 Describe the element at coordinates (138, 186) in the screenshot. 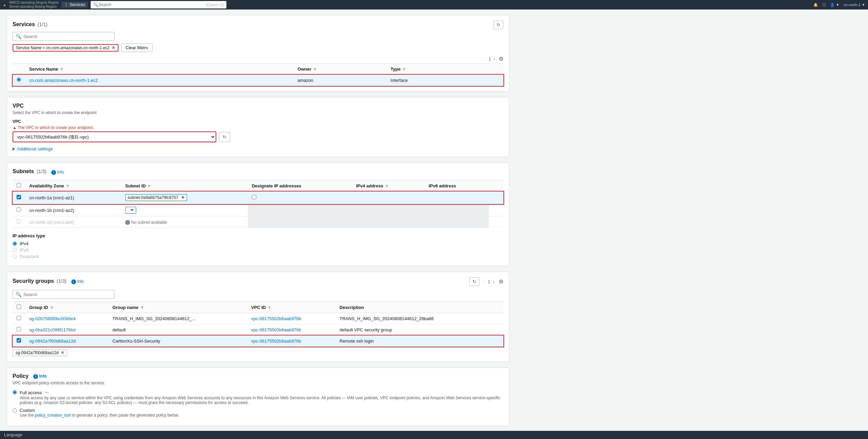

I see `subnet-id-sort: Subnet ID ▿` at that location.